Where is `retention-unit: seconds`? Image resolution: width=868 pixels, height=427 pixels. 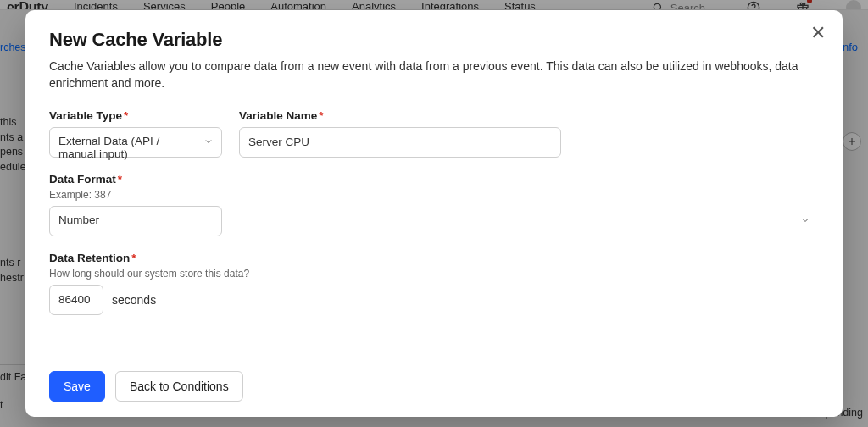
retention-unit: seconds is located at coordinates (134, 300).